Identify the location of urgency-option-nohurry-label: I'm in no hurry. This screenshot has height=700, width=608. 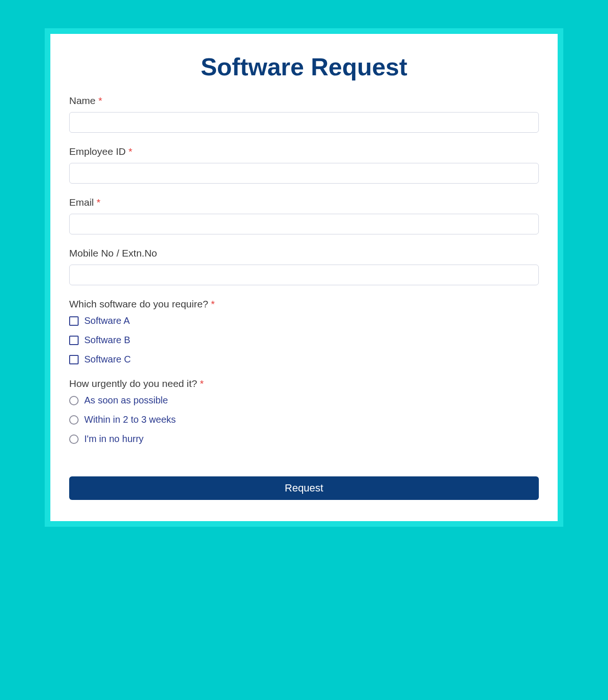
(114, 439).